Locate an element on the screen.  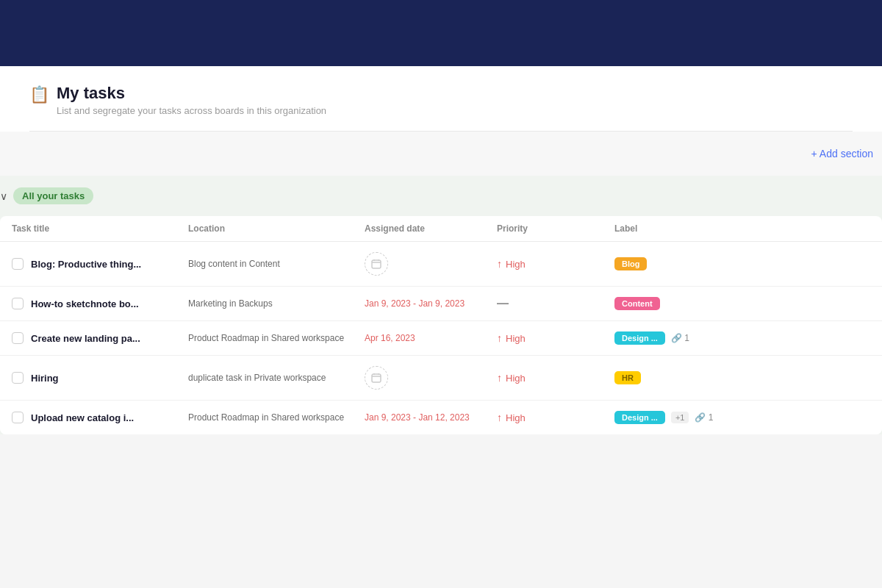
table-header-row: Task title Location Assigned date Priori… is located at coordinates (441, 229).